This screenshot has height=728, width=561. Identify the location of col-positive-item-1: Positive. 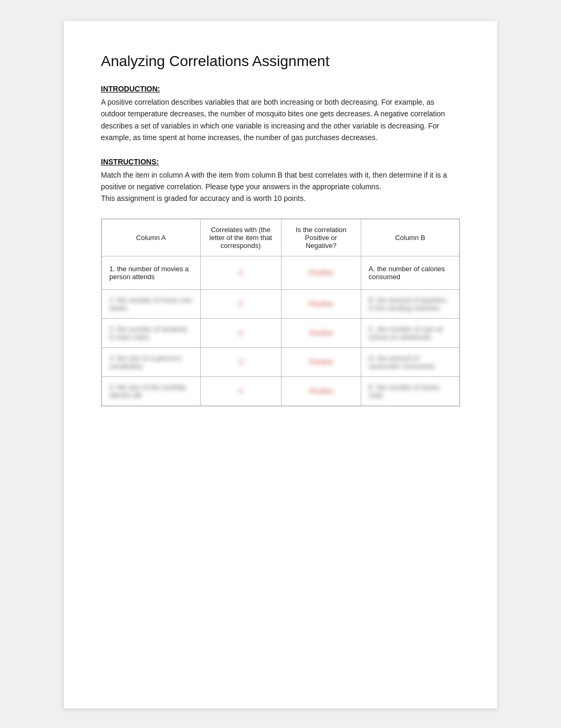
(321, 273).